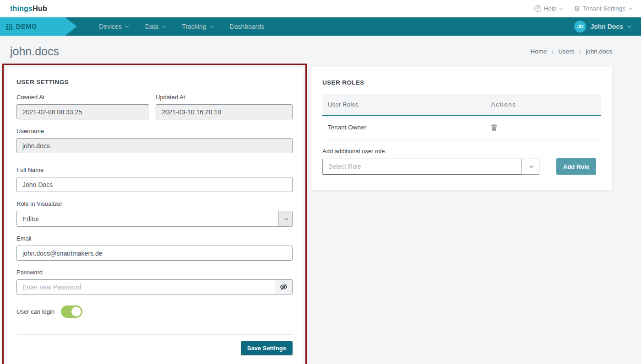 The height and width of the screenshot is (364, 641). I want to click on nav-item-dashboards: Dashboards, so click(247, 27).